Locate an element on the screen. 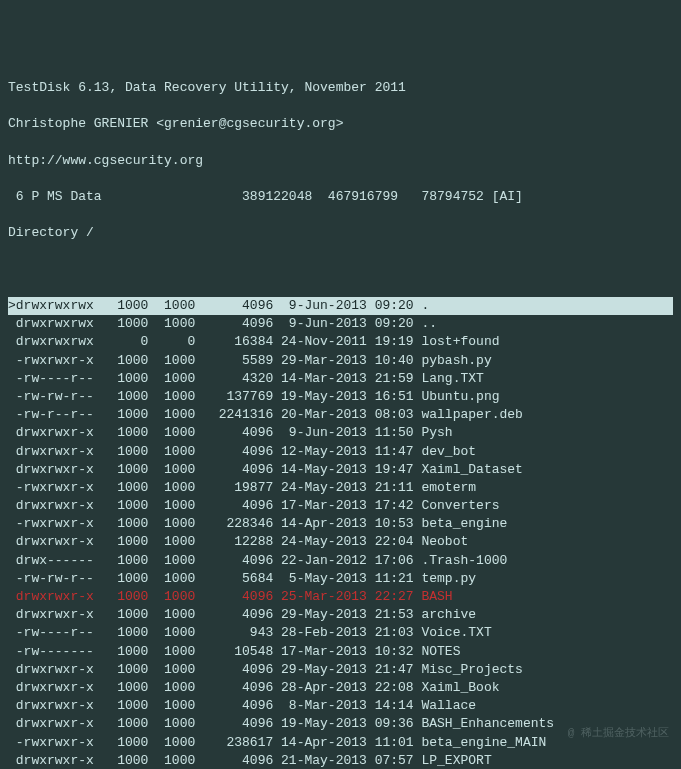 This screenshot has width=681, height=769. watermark: @ 稀土掘金技术社区 is located at coordinates (618, 734).